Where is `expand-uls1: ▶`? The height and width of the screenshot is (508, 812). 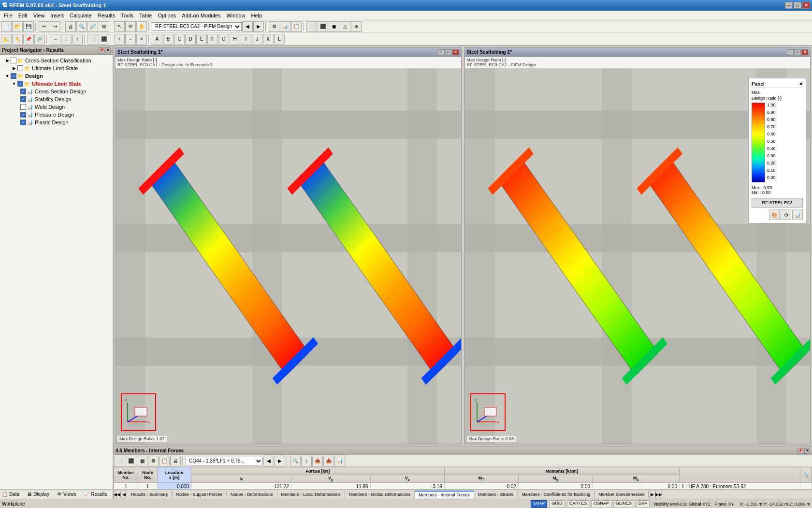
expand-uls1: ▶ is located at coordinates (14, 68).